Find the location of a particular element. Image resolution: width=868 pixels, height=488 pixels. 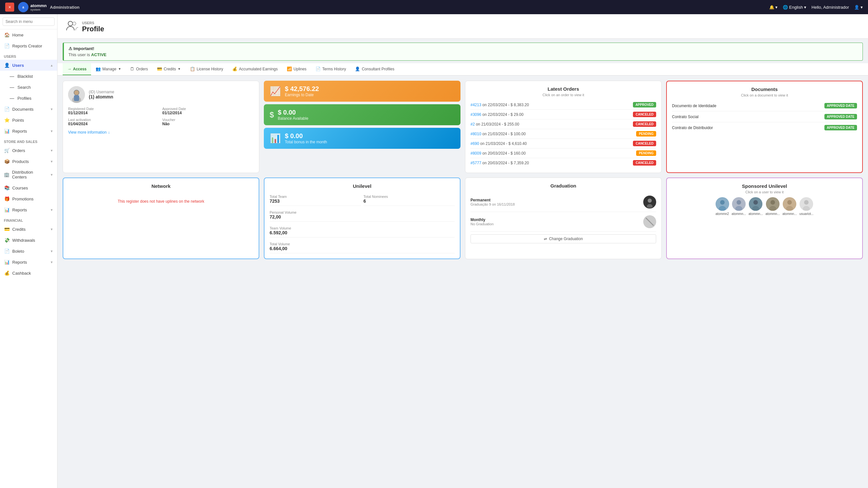

user-profile-top: (ID) Username (1) atommn is located at coordinates (161, 95).